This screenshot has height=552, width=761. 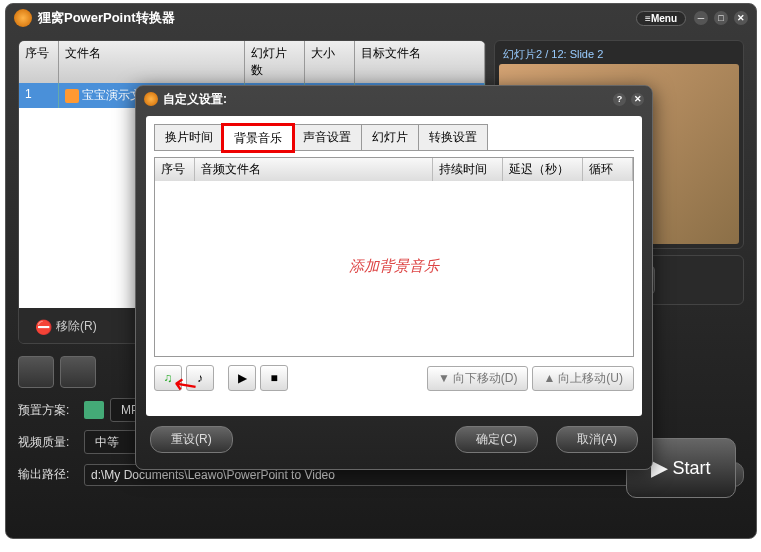 What do you see at coordinates (583, 378) in the screenshot?
I see `move-up-button: ▲向上移动(U)` at bounding box center [583, 378].